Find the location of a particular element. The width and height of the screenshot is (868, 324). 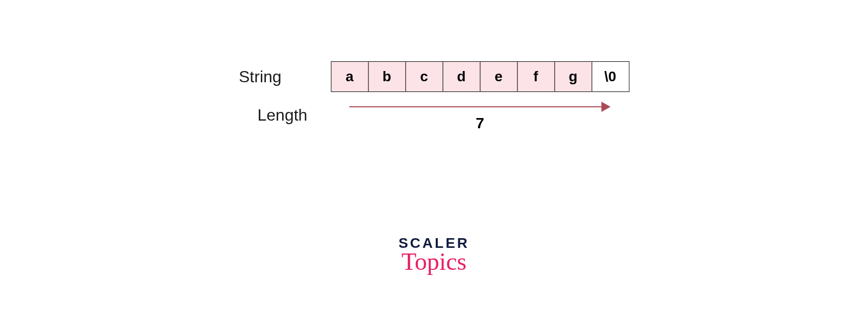

cell-null: \0 is located at coordinates (610, 77).